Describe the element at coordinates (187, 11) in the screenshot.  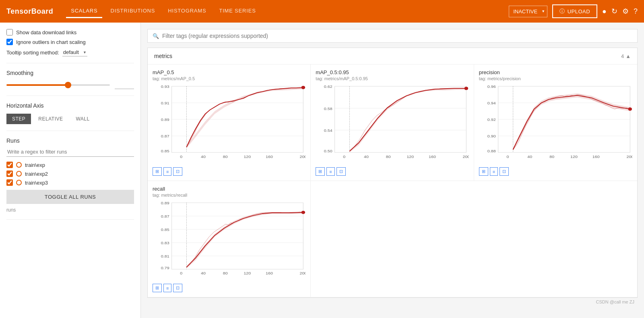
I see `nav-histograms: HISTOGRAMS` at that location.